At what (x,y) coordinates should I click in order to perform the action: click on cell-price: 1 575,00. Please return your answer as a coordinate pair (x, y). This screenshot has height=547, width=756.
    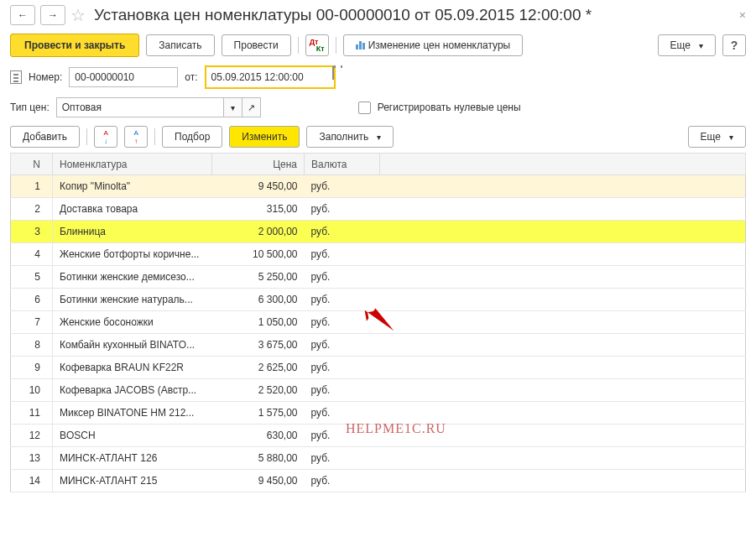
    Looking at the image, I should click on (258, 413).